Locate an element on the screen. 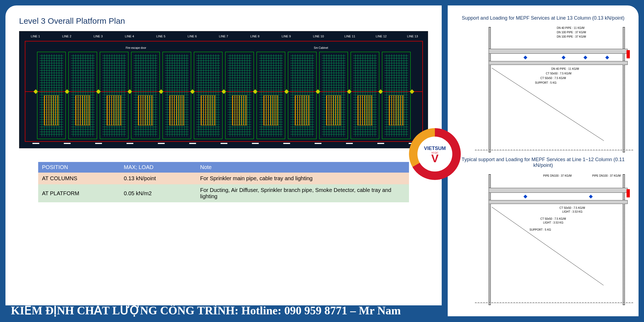  table-row: AT COLUMNS 0.13 kN/point For Sprinkler m… is located at coordinates (224, 178).